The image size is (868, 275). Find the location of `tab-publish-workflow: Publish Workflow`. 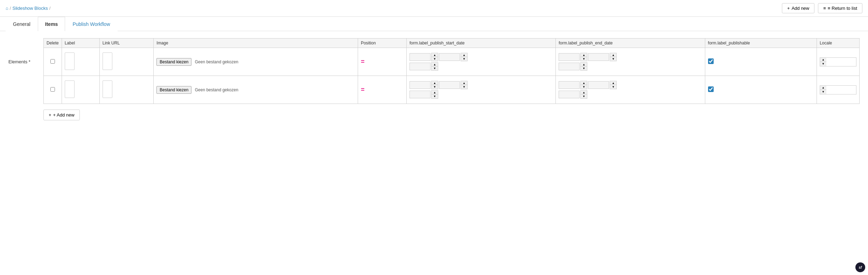

tab-publish-workflow: Publish Workflow is located at coordinates (91, 24).